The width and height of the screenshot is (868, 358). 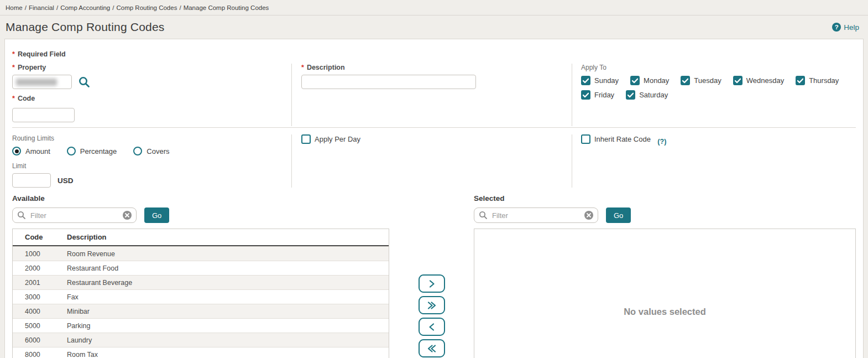 What do you see at coordinates (40, 326) in the screenshot?
I see `cell-code: 5000` at bounding box center [40, 326].